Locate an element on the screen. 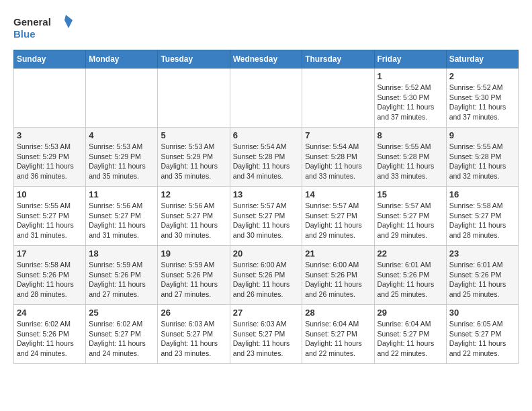 This screenshot has height=411, width=532. day-cell: 19Sunrise: 5:59 AM Sunset: 5:26 PM Dayli… is located at coordinates (193, 275).